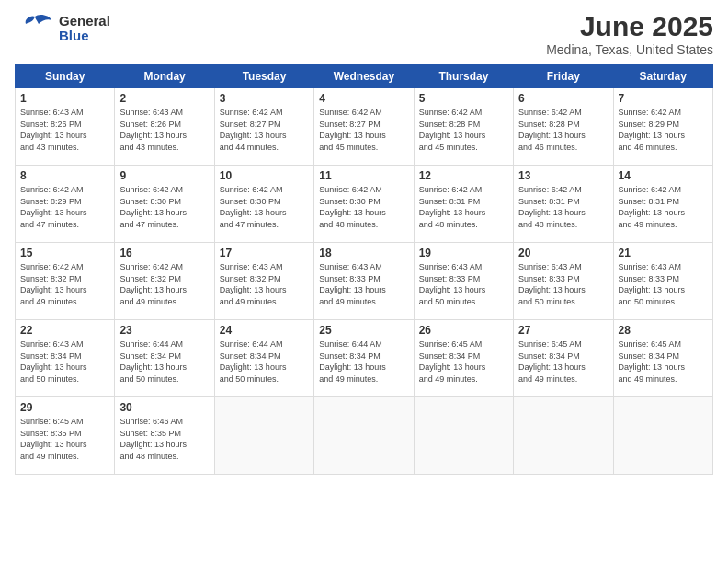  What do you see at coordinates (265, 253) in the screenshot?
I see `day-number: 17` at bounding box center [265, 253].